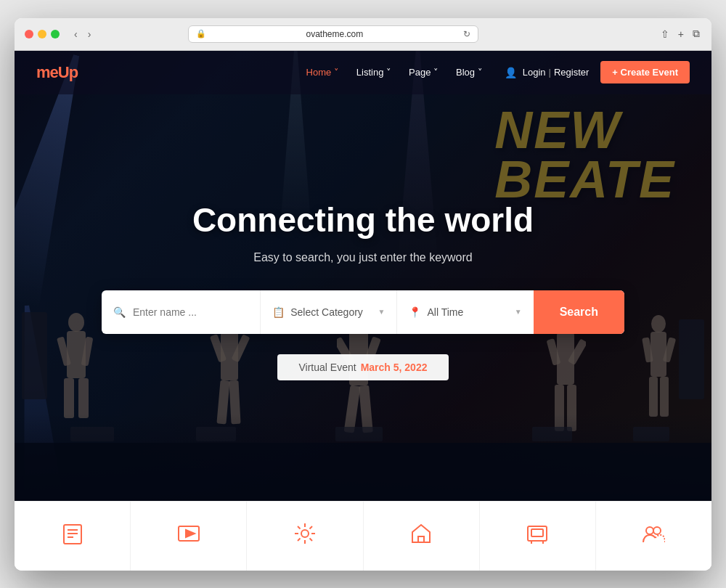 Image resolution: width=726 pixels, height=588 pixels. I want to click on time-select: All Time Today This Week This Month, so click(468, 312).